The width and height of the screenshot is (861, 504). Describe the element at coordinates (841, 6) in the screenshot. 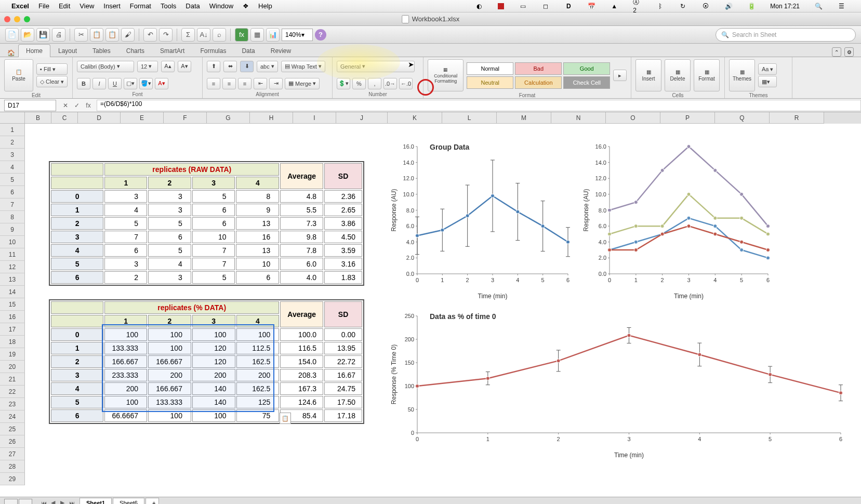

I see `list-icon: ☰` at that location.